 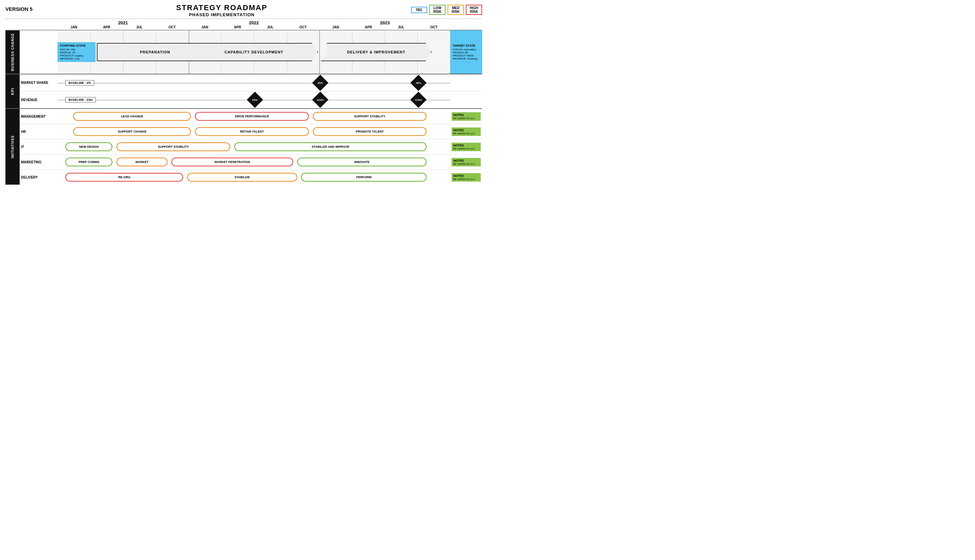 I want to click on legend: TBC LOWRISK MEDRISK HIGHRISK, so click(x=447, y=10).